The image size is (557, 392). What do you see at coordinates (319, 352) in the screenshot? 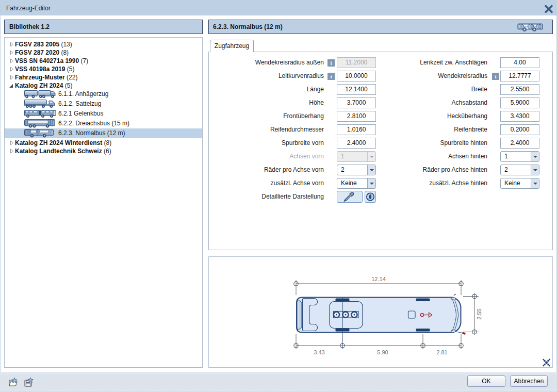
I see `svg-text: 3.43` at bounding box center [319, 352].